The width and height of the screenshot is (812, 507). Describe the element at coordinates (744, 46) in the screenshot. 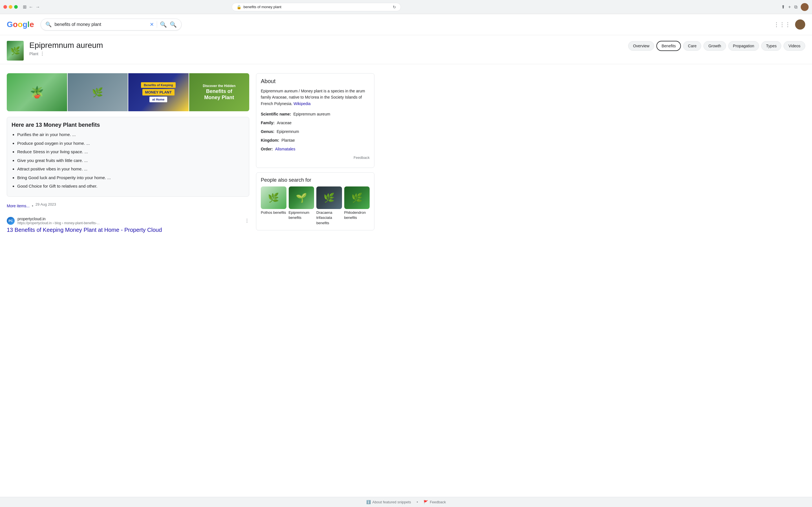

I see `tab-propagation: Propagation` at that location.